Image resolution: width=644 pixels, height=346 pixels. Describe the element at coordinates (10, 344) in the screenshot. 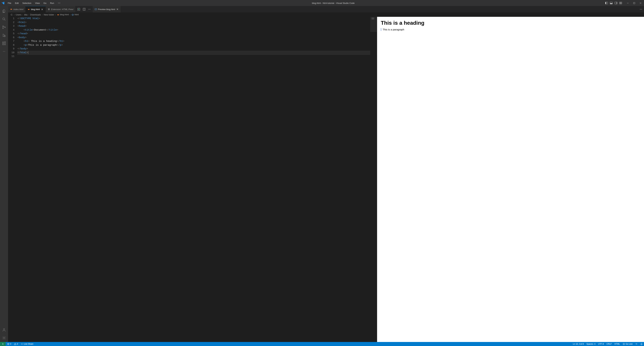

I see `error-count: 0` at that location.